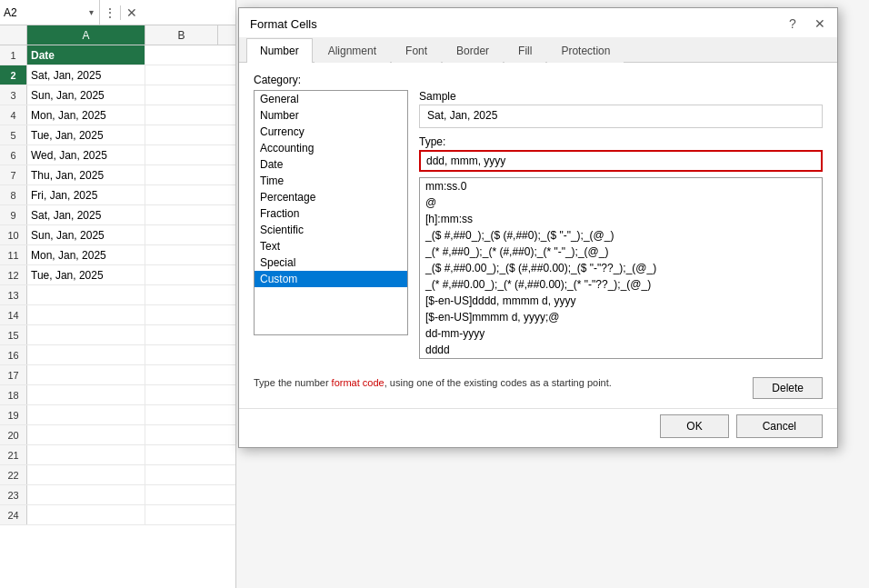 This screenshot has width=869, height=588. I want to click on tab-border: Border, so click(473, 51).